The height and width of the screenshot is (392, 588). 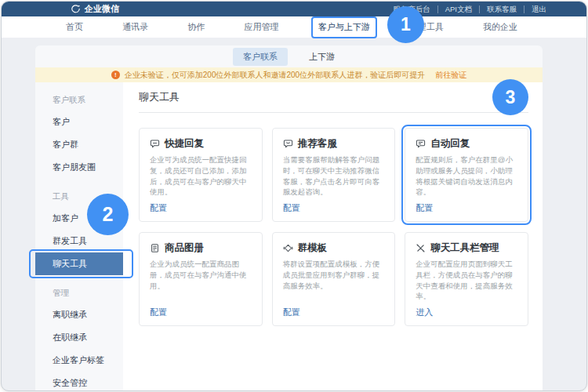 What do you see at coordinates (466, 144) in the screenshot?
I see `card-header: 自动回复` at bounding box center [466, 144].